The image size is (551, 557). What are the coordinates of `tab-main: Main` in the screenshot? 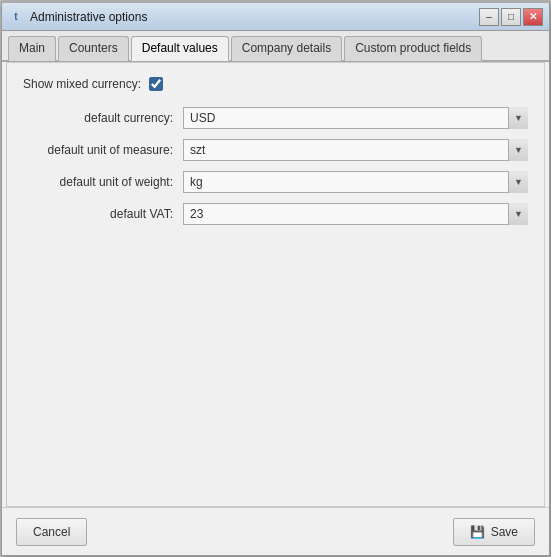 It's located at (32, 48).